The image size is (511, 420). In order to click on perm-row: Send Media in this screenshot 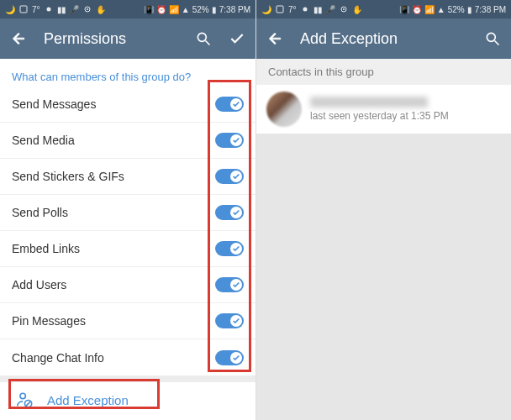, I will do `click(128, 141)`.